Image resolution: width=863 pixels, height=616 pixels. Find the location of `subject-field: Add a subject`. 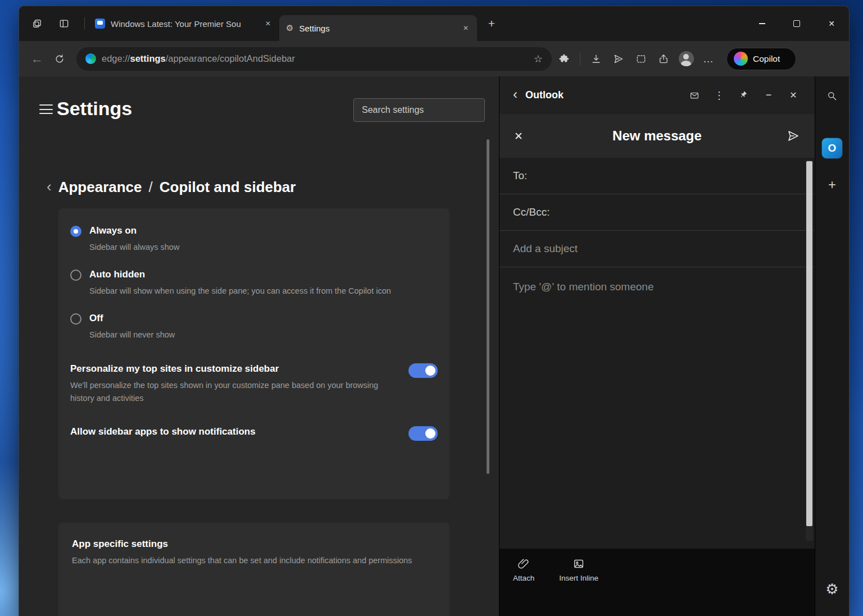

subject-field: Add a subject is located at coordinates (657, 249).